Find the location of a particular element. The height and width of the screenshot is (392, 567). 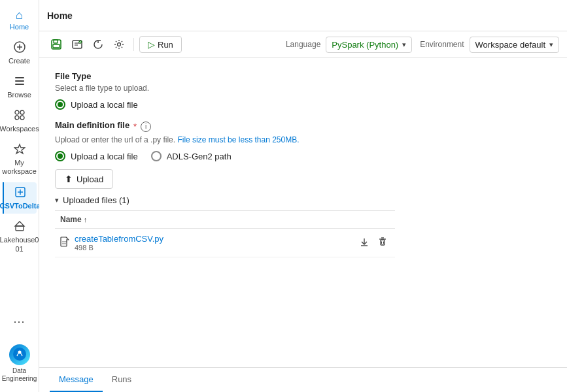

sidebar-item-label: My workspace is located at coordinates (20, 167).